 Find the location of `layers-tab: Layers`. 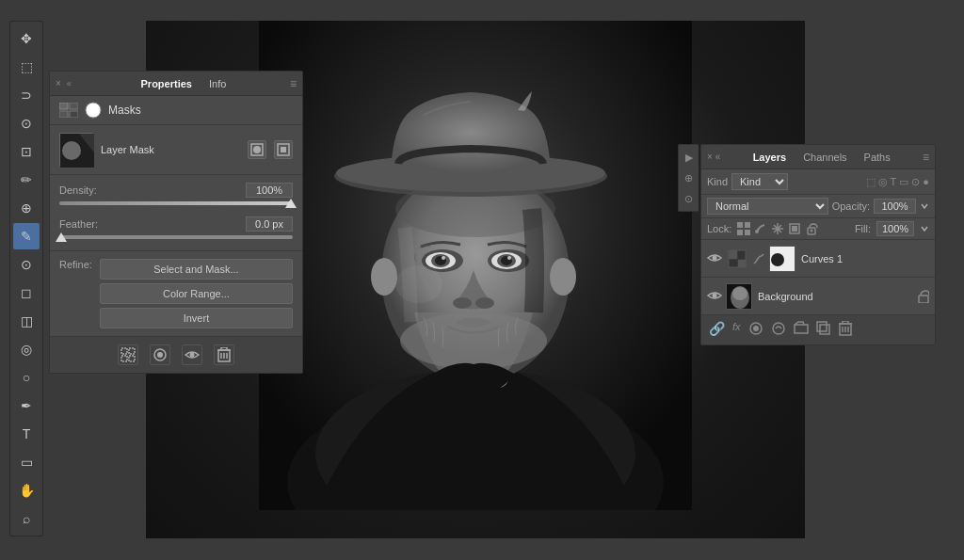

layers-tab: Layers is located at coordinates (770, 157).